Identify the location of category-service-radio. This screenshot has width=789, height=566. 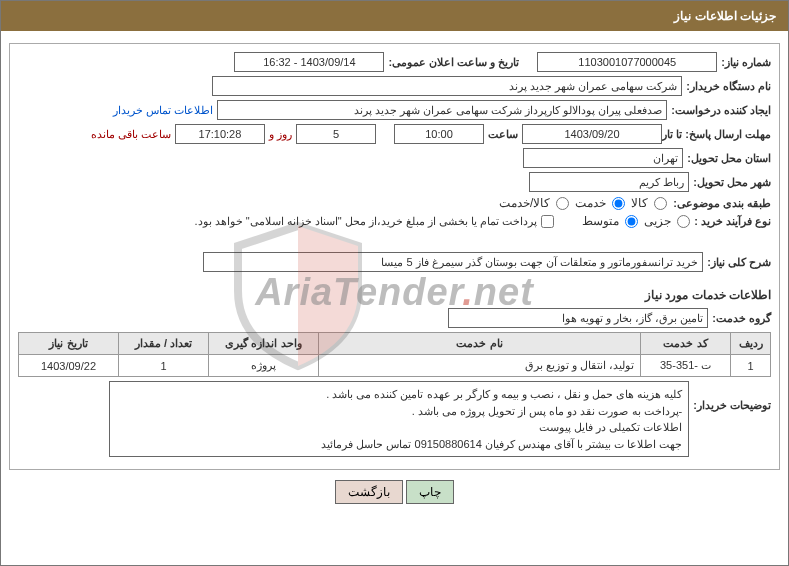
(618, 204).